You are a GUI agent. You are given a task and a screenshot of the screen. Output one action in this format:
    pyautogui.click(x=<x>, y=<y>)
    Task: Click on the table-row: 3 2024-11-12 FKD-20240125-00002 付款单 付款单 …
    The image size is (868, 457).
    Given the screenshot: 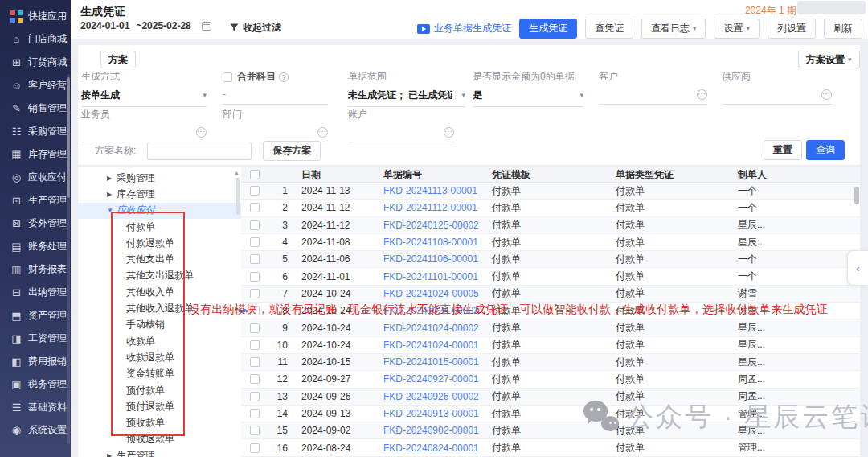 What is the action you would take?
    pyautogui.click(x=551, y=225)
    